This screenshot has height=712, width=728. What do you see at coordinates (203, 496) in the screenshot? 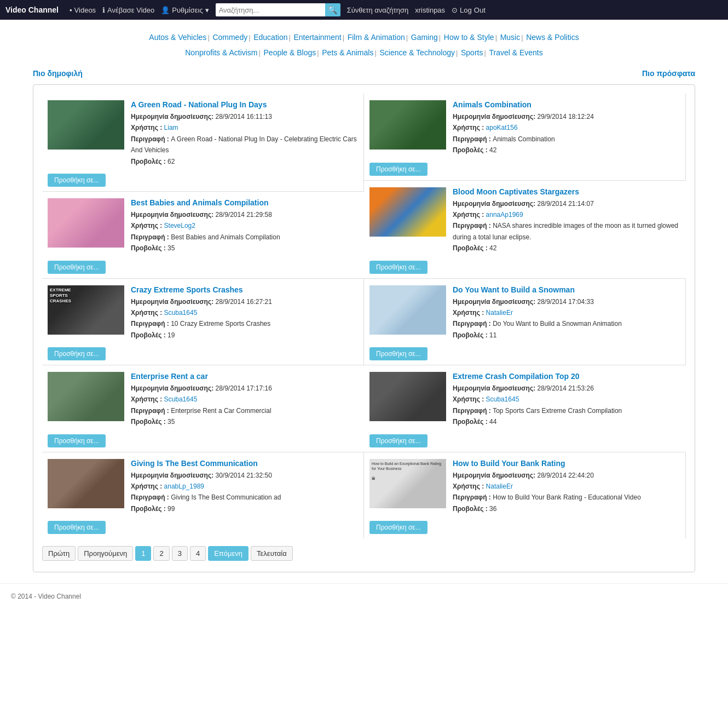
I see `video-item: Giving Is The Best Communication Ημερομη…` at bounding box center [203, 496].